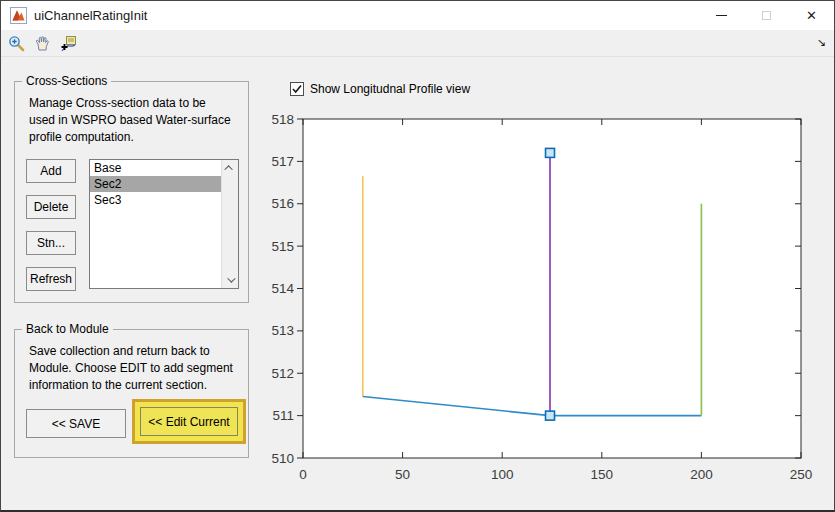 The height and width of the screenshot is (512, 835). Describe the element at coordinates (68, 44) in the screenshot. I see `data-cursor-icon` at that location.